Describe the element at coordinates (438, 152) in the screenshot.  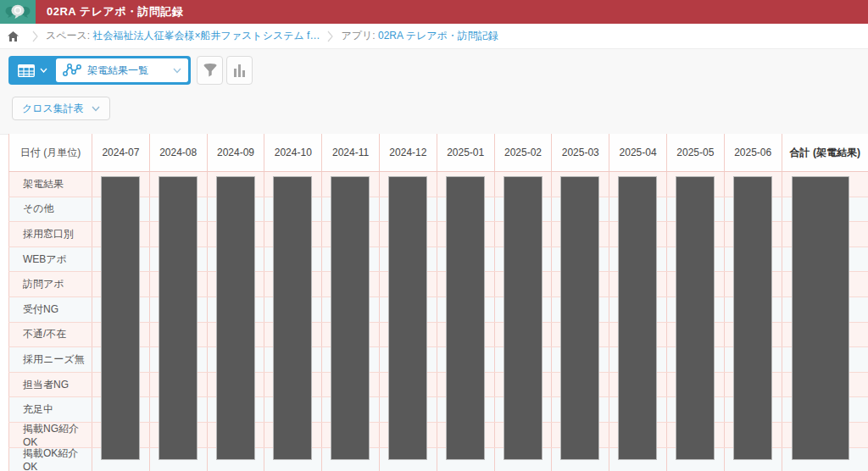
I see `crosstab-header-row: 日付 (月単位) 2024-072024-082024-092024-10202…` at that location.